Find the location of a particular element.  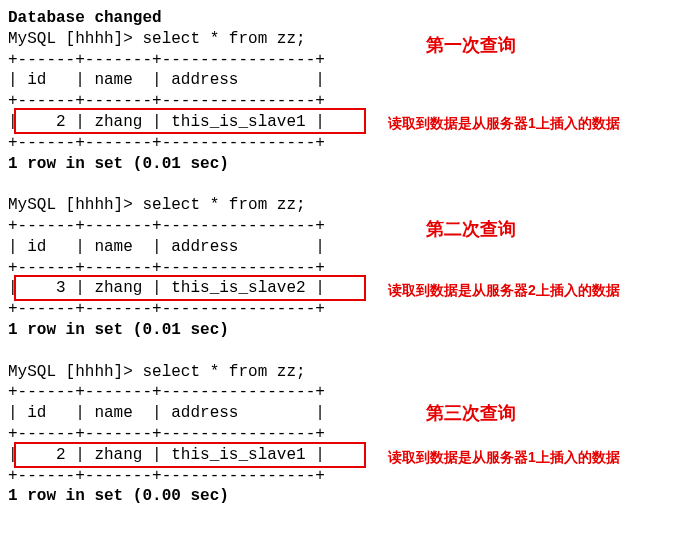

query-prompt-2: MySQL [hhhh]> select * from zz; is located at coordinates (346, 206).